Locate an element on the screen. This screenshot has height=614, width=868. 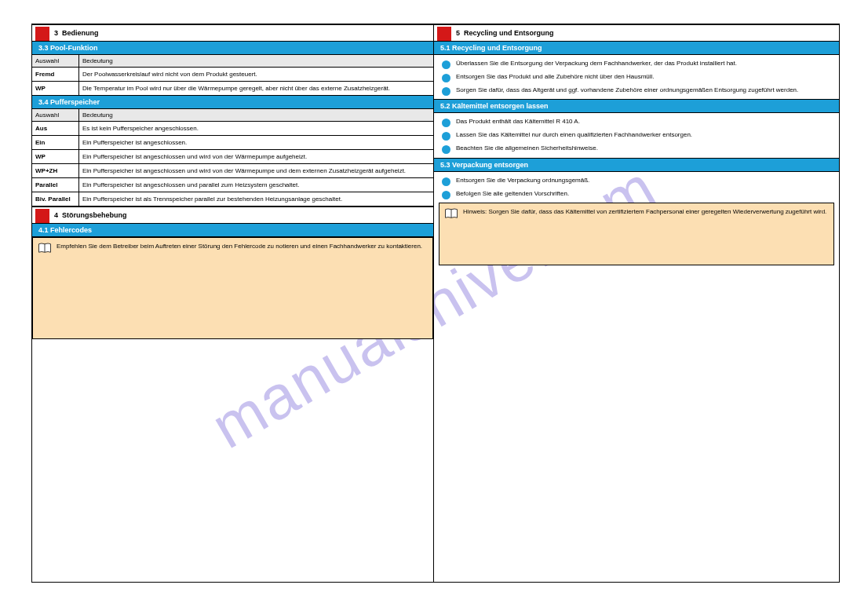
cell-key: Ein is located at coordinates (56, 143).